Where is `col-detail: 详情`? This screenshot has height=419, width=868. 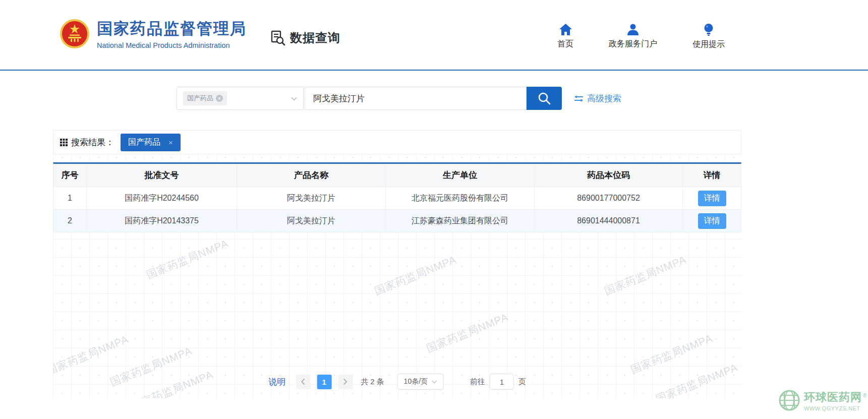 col-detail: 详情 is located at coordinates (712, 175).